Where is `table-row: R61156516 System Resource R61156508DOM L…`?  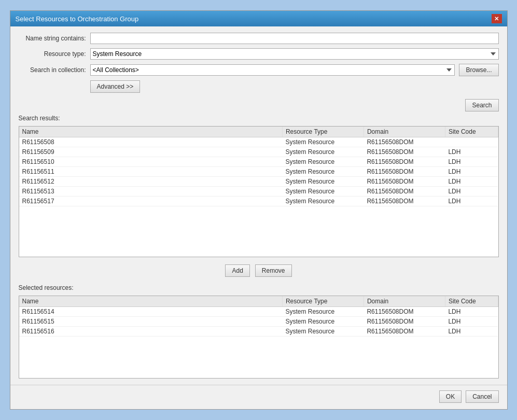
table-row: R61156516 System Resource R61156508DOM L… is located at coordinates (259, 332).